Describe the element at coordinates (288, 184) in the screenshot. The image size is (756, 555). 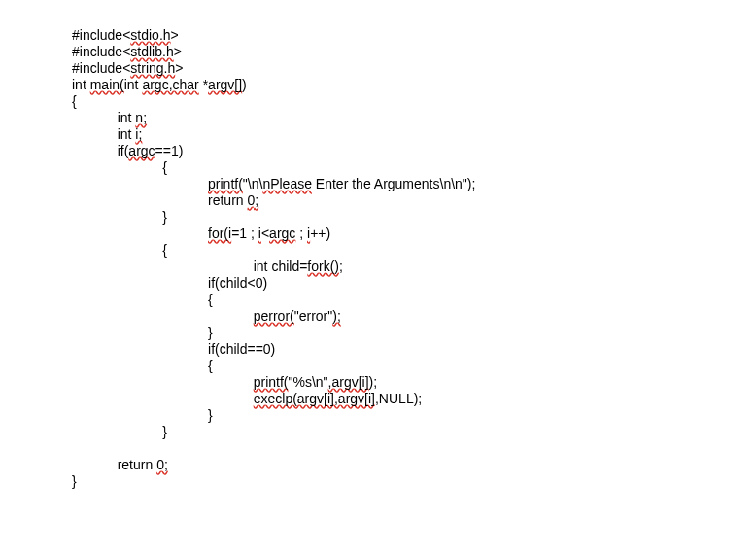
I see `spelling-underline: nPlease` at that location.